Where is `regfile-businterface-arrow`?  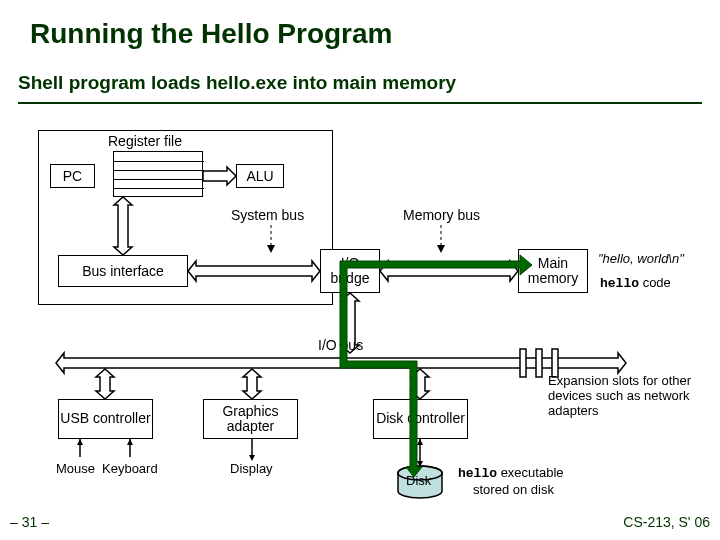
regfile-businterface-arrow is located at coordinates (123, 226).